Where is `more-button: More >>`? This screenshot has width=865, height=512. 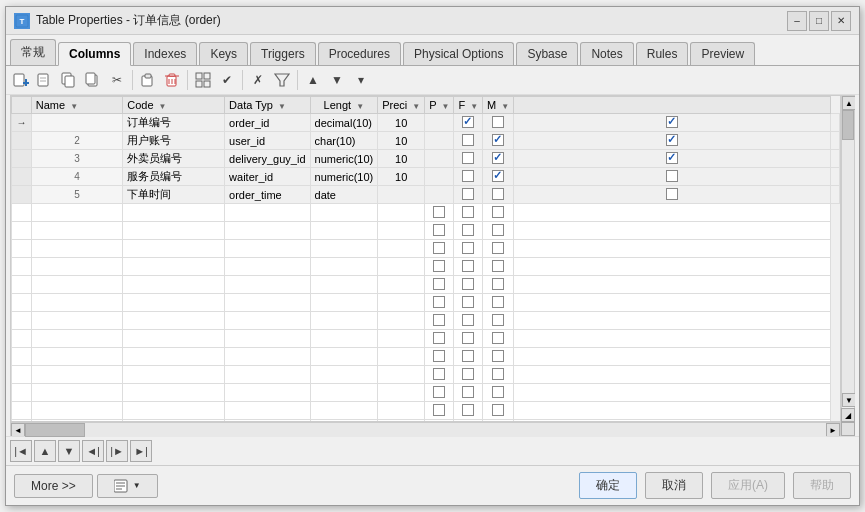
more-button: More >> is located at coordinates (54, 486).